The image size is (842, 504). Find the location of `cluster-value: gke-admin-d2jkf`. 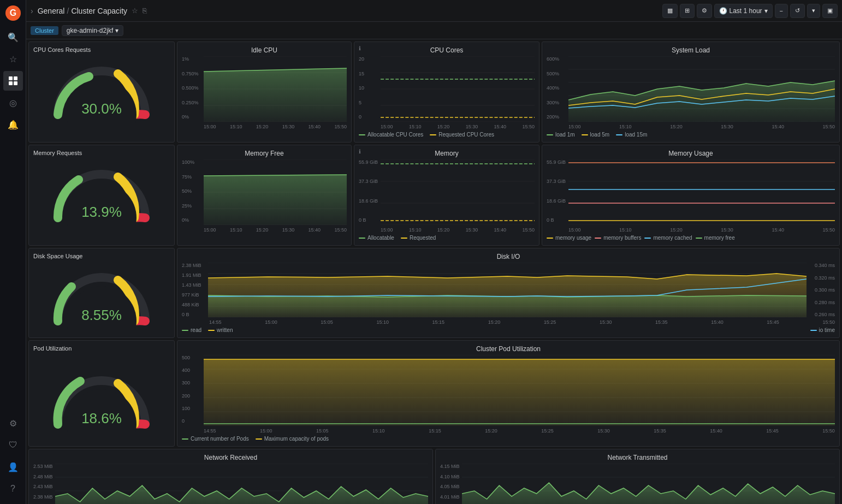

cluster-value: gke-admin-d2jkf is located at coordinates (90, 31).